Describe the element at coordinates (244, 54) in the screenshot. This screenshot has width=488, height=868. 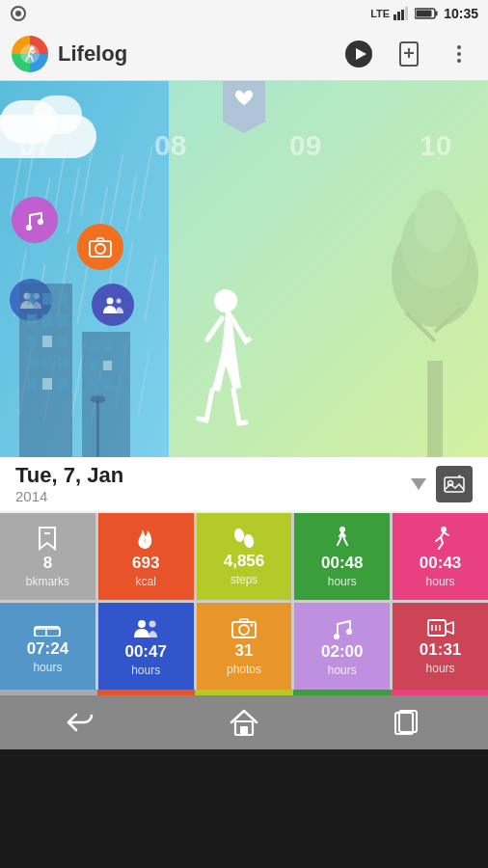
I see `top-nav: Lifelog` at that location.